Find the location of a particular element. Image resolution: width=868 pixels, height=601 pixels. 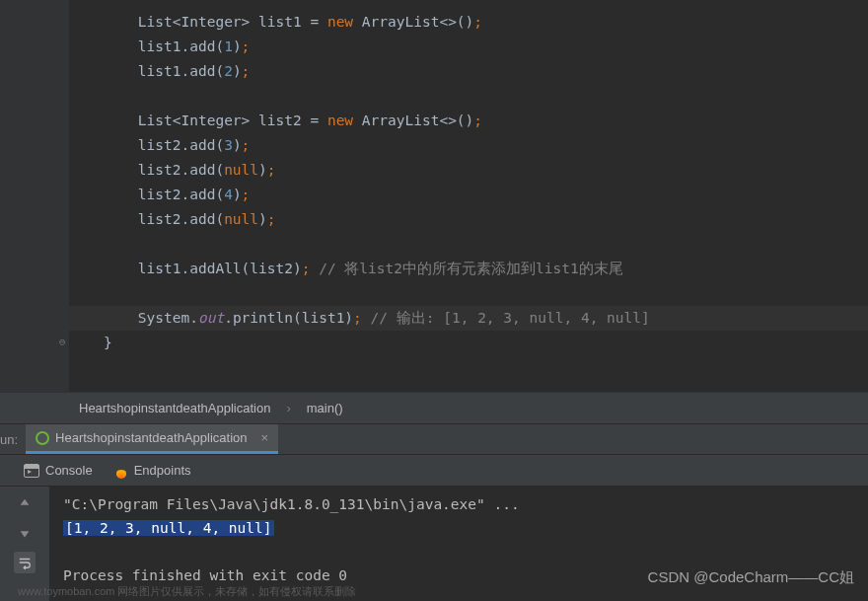

run-config-name: HeartshopinstantdeathApplication is located at coordinates (151, 438).